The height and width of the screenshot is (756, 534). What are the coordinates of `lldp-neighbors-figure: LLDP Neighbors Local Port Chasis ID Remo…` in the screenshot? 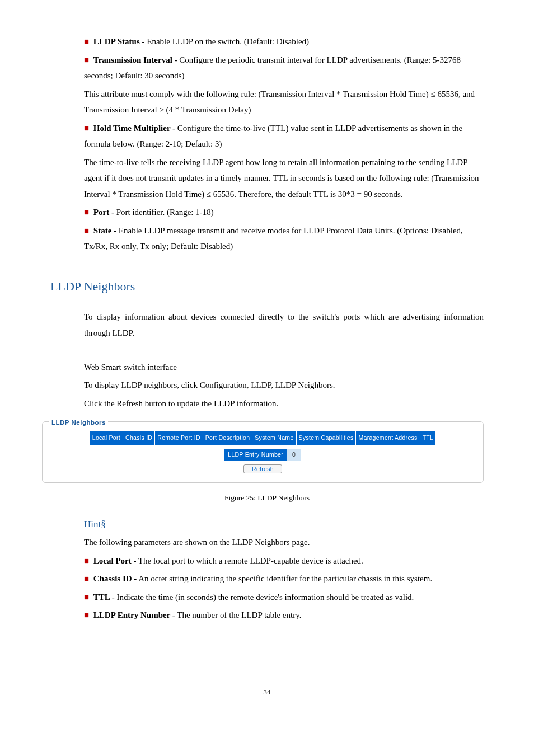 It's located at (263, 452).